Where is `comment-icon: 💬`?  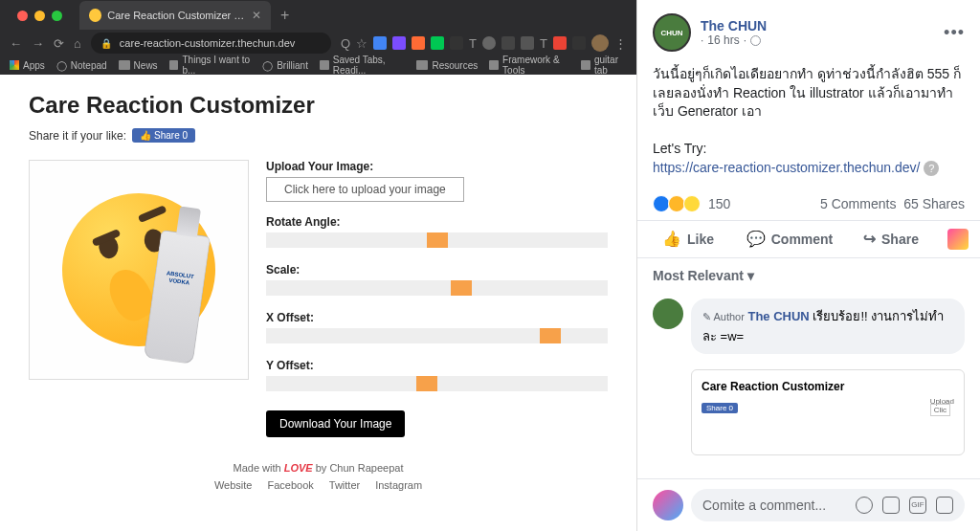 comment-icon: 💬 is located at coordinates (756, 239).